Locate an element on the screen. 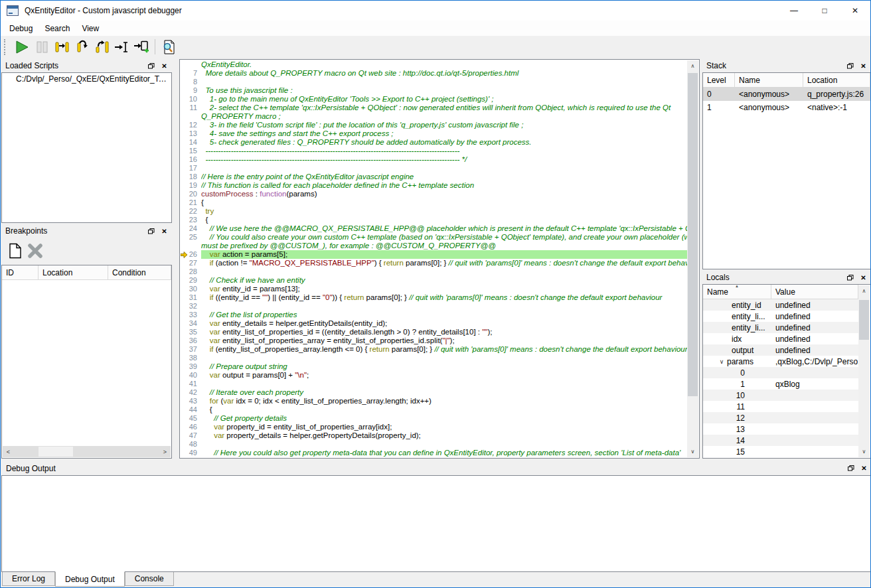 This screenshot has height=588, width=871. line-number: 49 is located at coordinates (191, 453).